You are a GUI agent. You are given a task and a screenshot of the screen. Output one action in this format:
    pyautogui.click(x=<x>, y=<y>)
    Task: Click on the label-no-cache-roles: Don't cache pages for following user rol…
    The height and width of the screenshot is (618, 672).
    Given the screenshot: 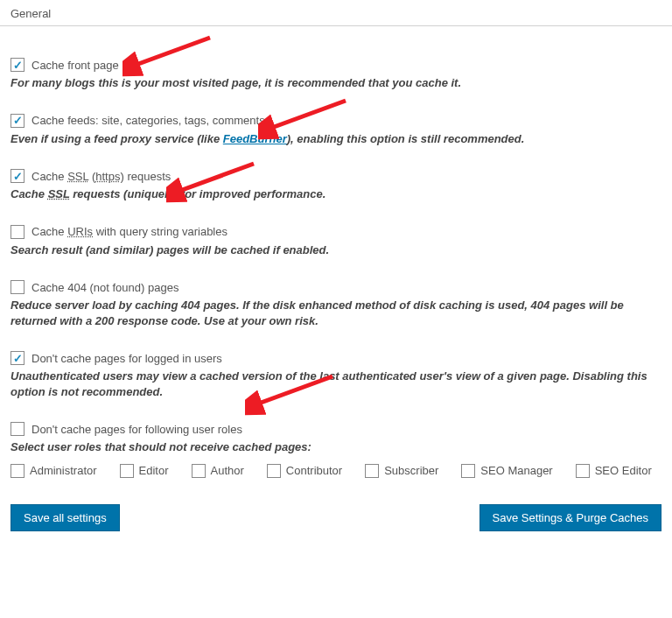 What is the action you would take?
    pyautogui.click(x=136, y=429)
    